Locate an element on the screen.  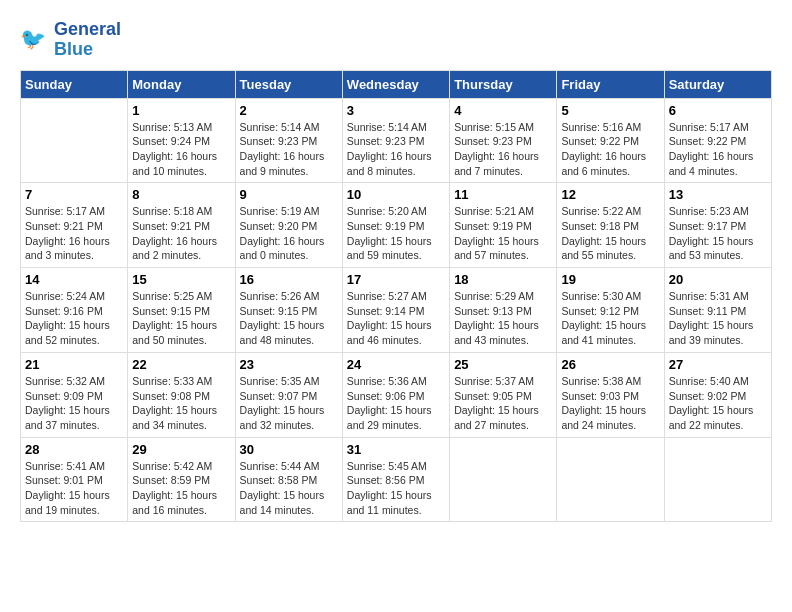
day-number: 30 is located at coordinates (289, 450).